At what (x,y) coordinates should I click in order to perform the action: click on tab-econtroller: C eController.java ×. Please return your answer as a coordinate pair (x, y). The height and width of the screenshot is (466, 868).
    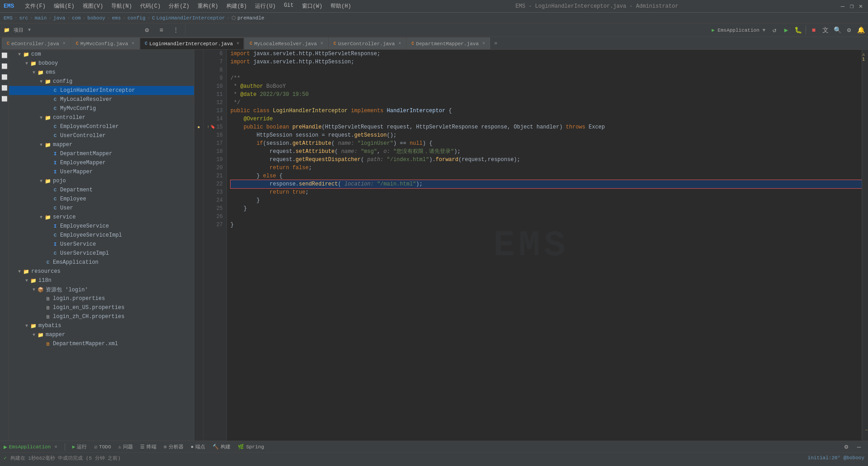
    Looking at the image, I should click on (36, 43).